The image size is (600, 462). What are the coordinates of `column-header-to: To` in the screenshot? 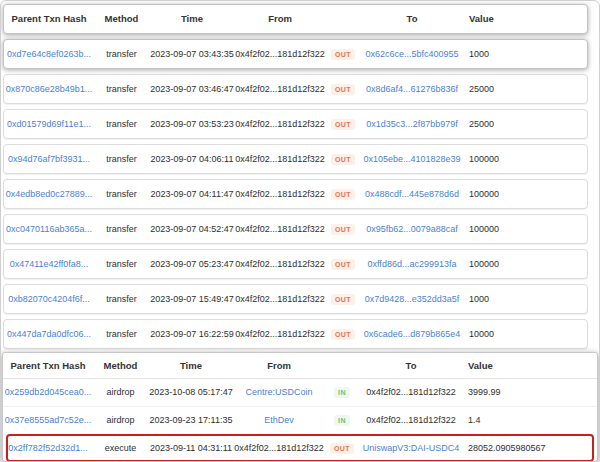 It's located at (412, 19).